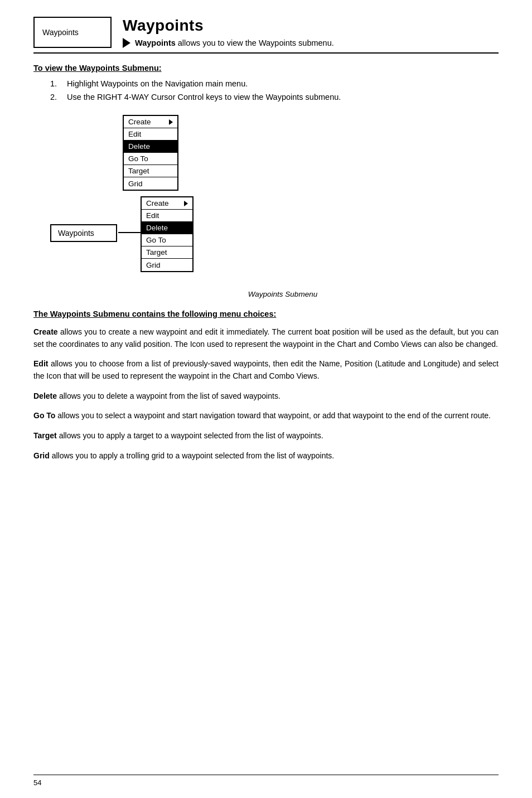 The height and width of the screenshot is (798, 532). What do you see at coordinates (41, 456) in the screenshot?
I see `term-grid: Grid` at bounding box center [41, 456].